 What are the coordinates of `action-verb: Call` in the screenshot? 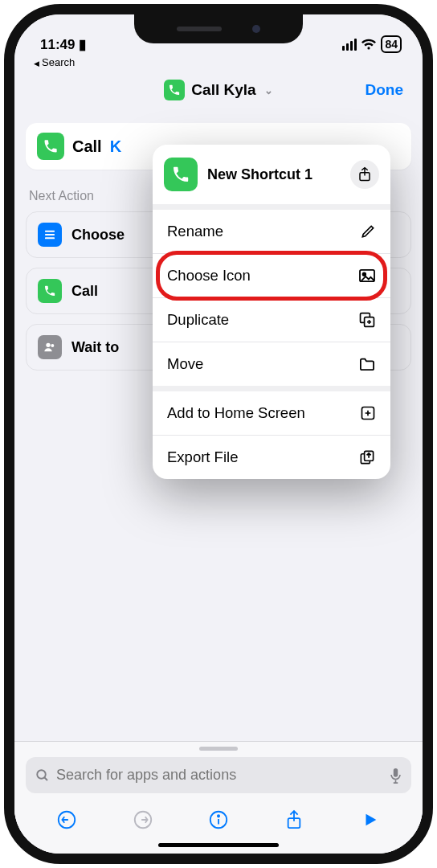 It's located at (87, 146).